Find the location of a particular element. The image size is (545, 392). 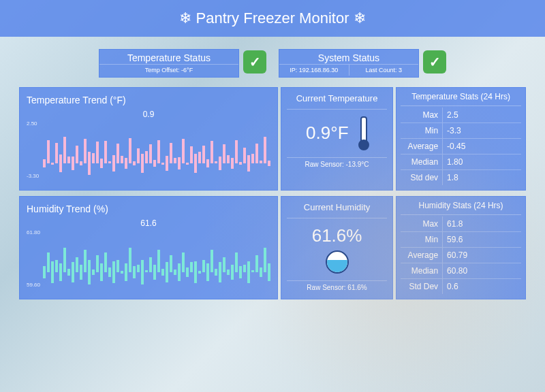

temp-chart: 0.9 is located at coordinates (149, 147).